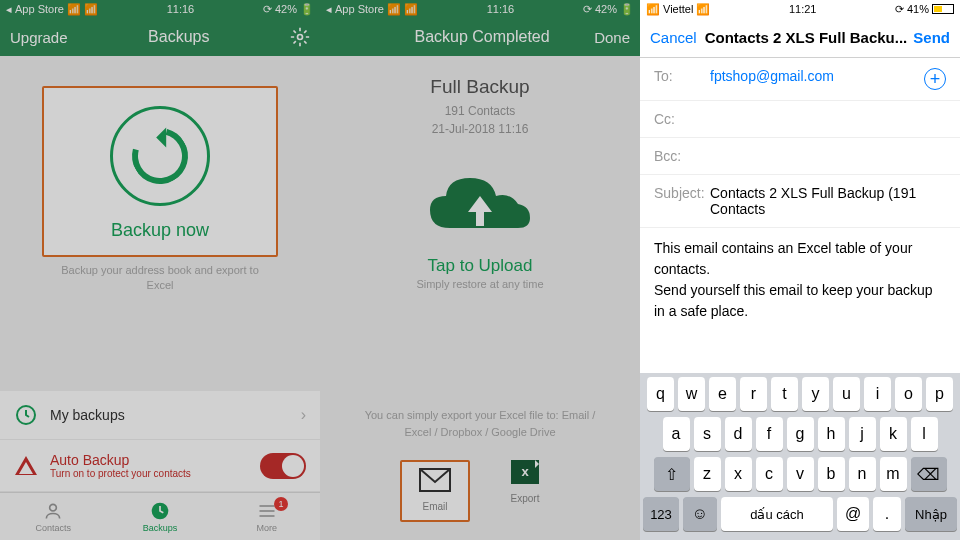 The width and height of the screenshot is (960, 540). Describe the element at coordinates (770, 434) in the screenshot. I see `key-f: f` at that location.